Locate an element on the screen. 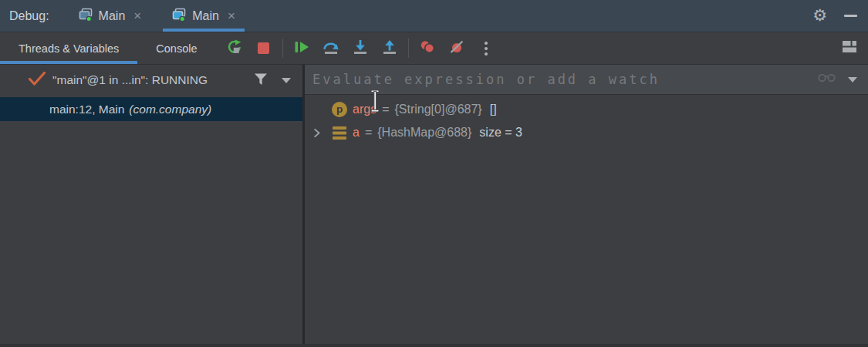  evaluate-placeholder: Evaluate expression or add a watch is located at coordinates (486, 79).